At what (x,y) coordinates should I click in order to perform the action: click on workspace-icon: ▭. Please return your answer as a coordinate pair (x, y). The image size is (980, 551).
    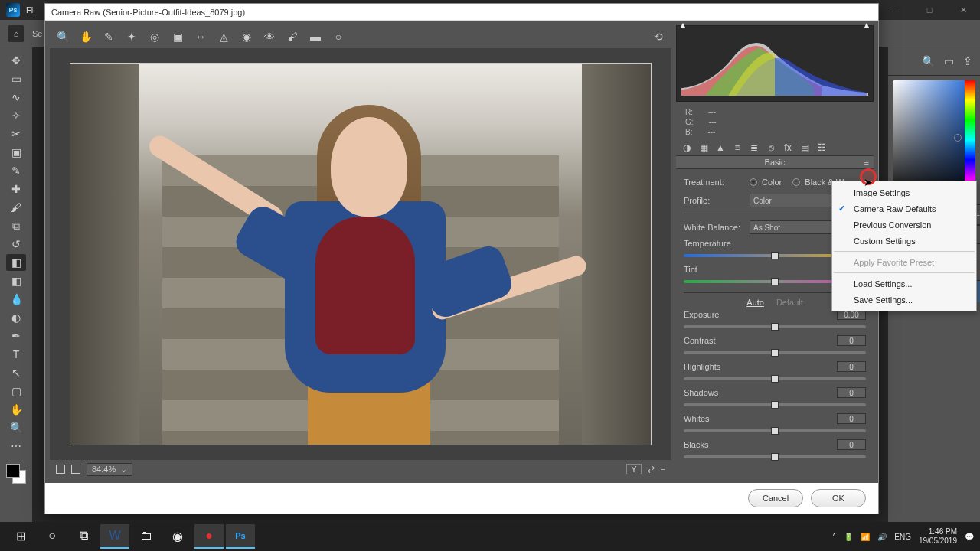
    Looking at the image, I should click on (949, 61).